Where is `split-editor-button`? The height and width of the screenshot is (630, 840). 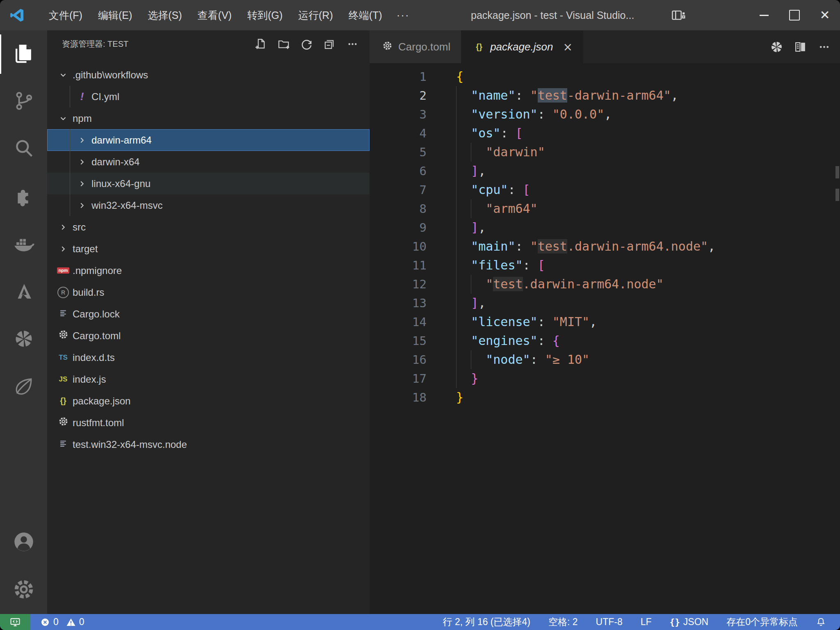
split-editor-button is located at coordinates (800, 47).